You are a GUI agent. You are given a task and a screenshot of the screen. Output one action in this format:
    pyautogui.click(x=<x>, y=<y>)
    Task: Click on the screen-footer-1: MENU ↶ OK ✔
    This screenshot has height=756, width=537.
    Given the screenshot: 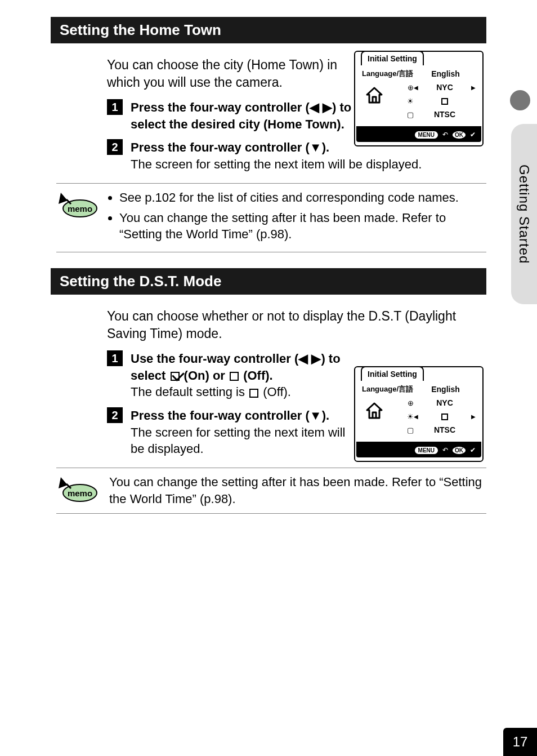 What is the action you would take?
    pyautogui.click(x=419, y=134)
    